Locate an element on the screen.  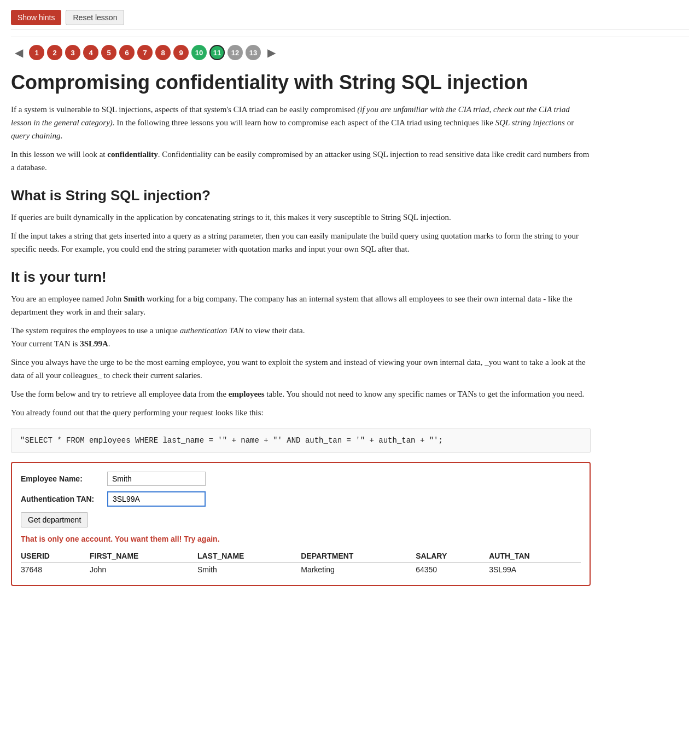
scenario-paragraph-4: Use the form below and try to retrieve a… is located at coordinates (301, 394).